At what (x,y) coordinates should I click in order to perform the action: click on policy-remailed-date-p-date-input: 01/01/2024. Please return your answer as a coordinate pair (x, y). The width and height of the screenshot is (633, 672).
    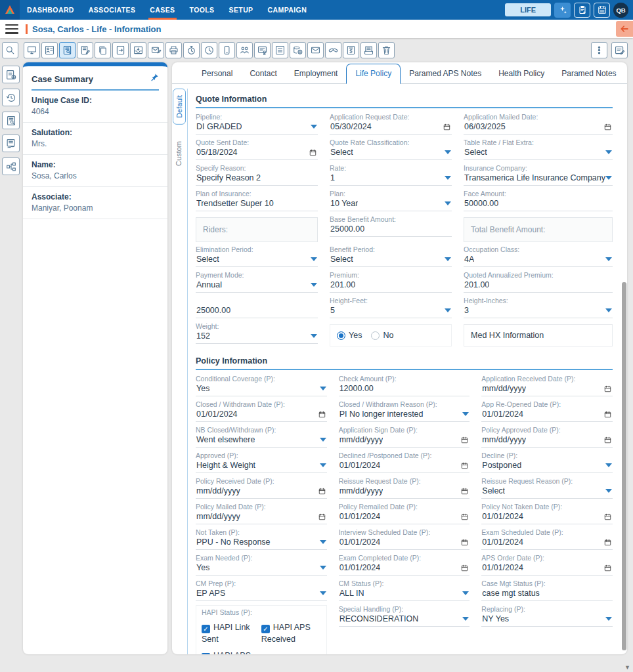
    Looking at the image, I should click on (404, 518).